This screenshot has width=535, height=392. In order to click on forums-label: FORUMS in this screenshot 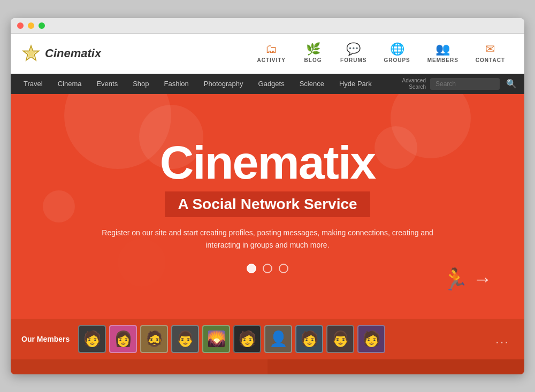, I will do `click(353, 60)`.